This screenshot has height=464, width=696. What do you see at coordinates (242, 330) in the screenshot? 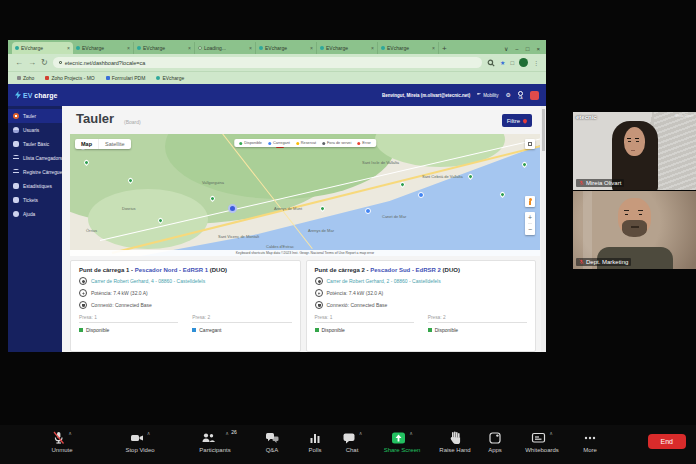
I see `socket-2-status: Carregant` at bounding box center [242, 330].